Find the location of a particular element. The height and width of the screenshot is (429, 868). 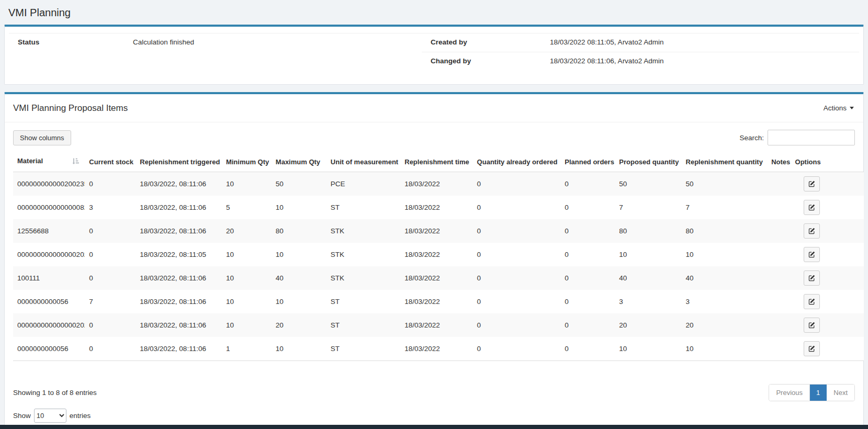

pagination-next-button: Next is located at coordinates (840, 392).